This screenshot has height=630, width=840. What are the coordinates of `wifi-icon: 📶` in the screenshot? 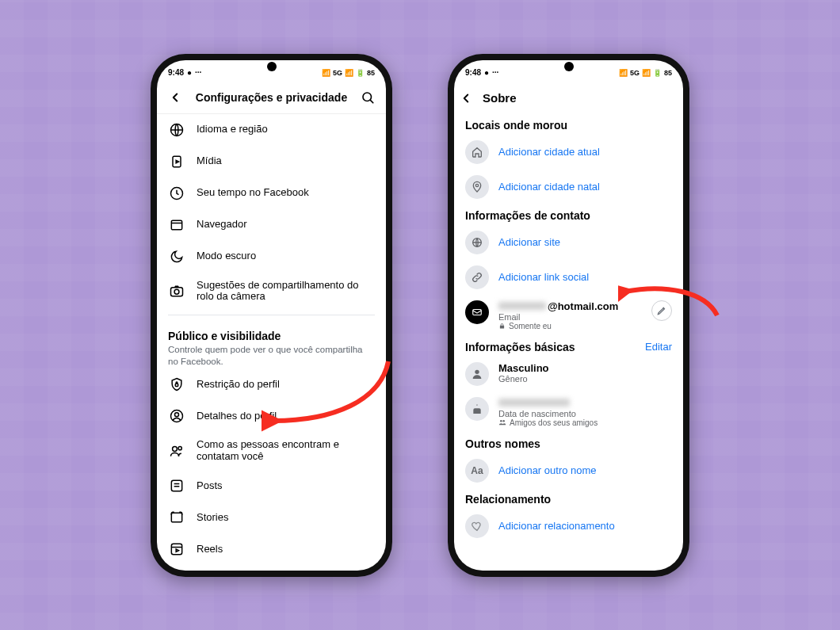 It's located at (647, 73).